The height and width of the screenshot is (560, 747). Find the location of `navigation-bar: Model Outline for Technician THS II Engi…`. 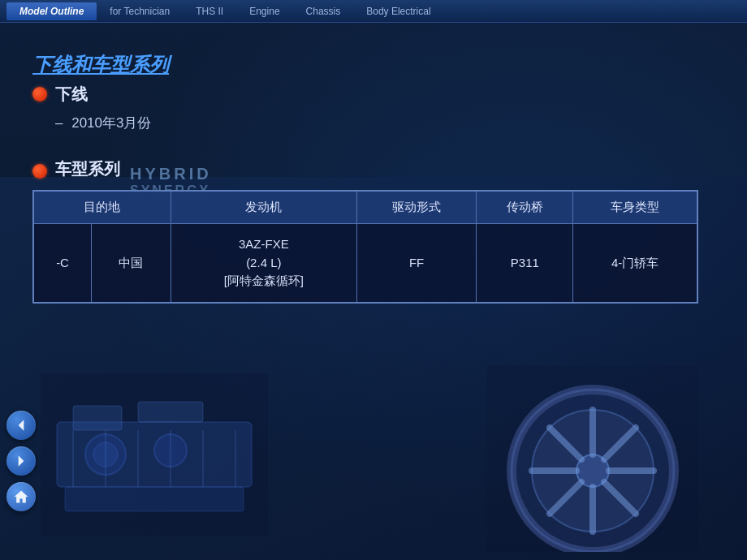

navigation-bar: Model Outline for Technician THS II Engi… is located at coordinates (374, 11).